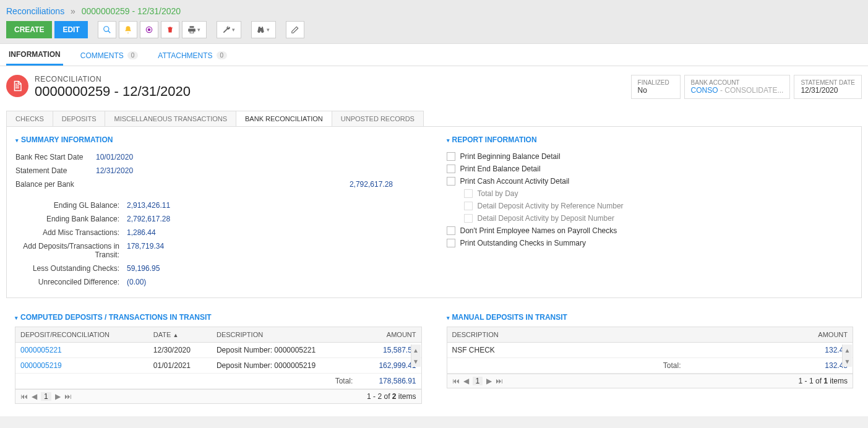 The width and height of the screenshot is (868, 428). I want to click on tab-checks: CHECKS, so click(30, 119).